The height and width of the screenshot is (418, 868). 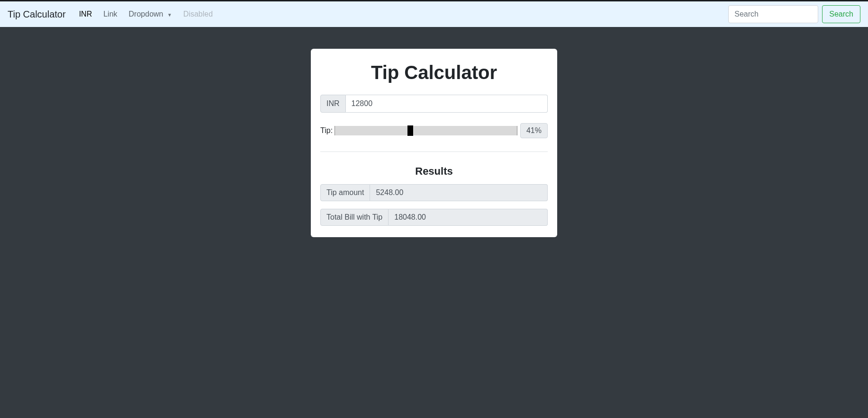 I want to click on search-button: Search, so click(x=841, y=14).